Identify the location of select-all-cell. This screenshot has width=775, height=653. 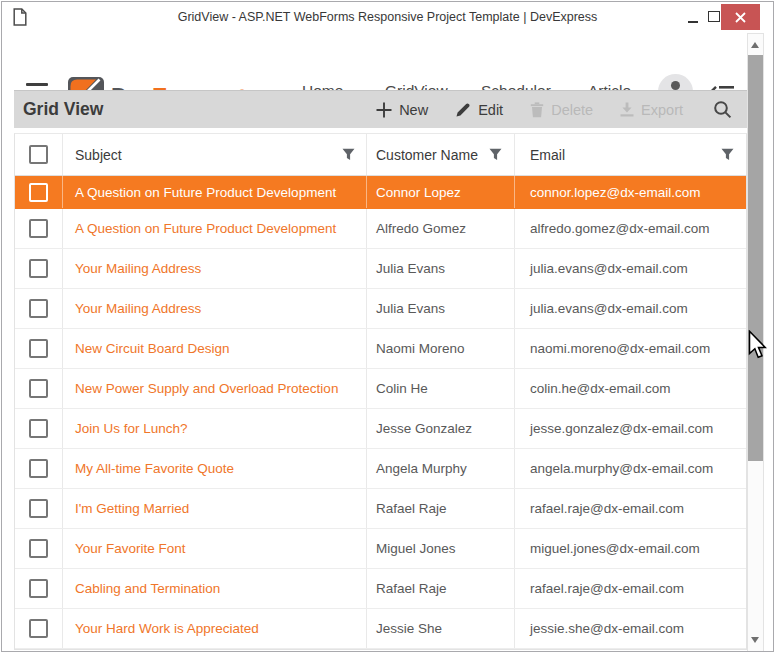
(39, 154).